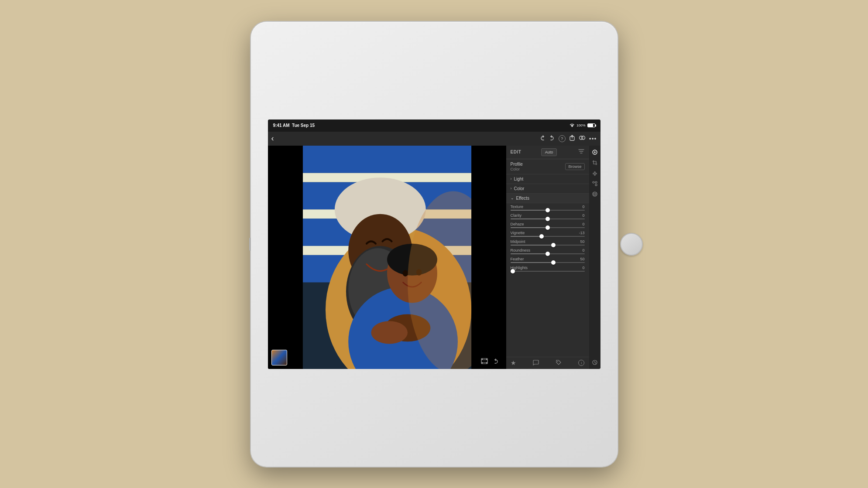  What do you see at coordinates (519, 179) in the screenshot?
I see `light-title: Light` at bounding box center [519, 179].